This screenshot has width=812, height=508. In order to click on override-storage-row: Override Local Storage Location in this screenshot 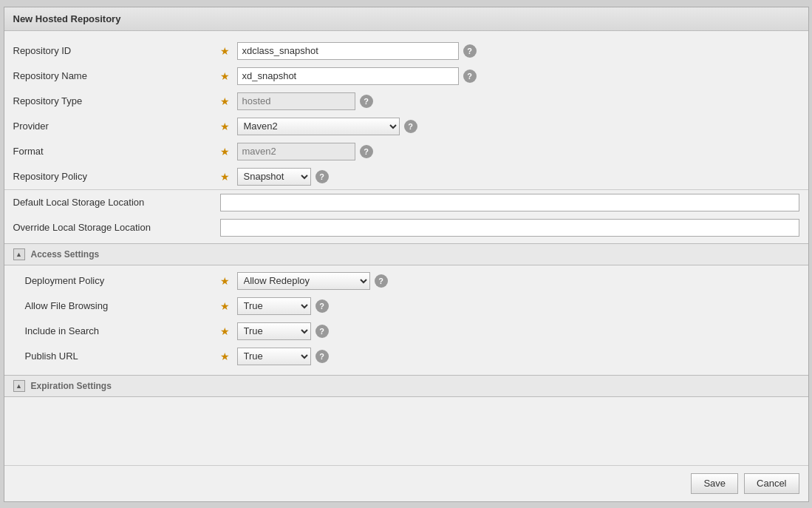, I will do `click(406, 228)`.